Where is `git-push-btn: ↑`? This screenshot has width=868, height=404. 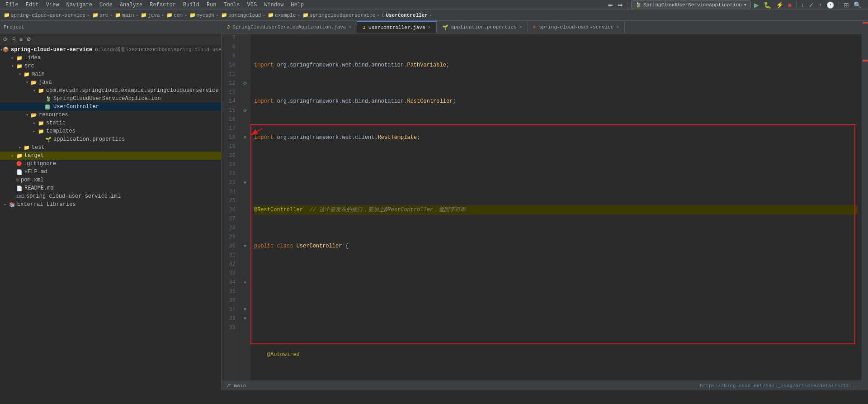 git-push-btn: ↑ is located at coordinates (820, 5).